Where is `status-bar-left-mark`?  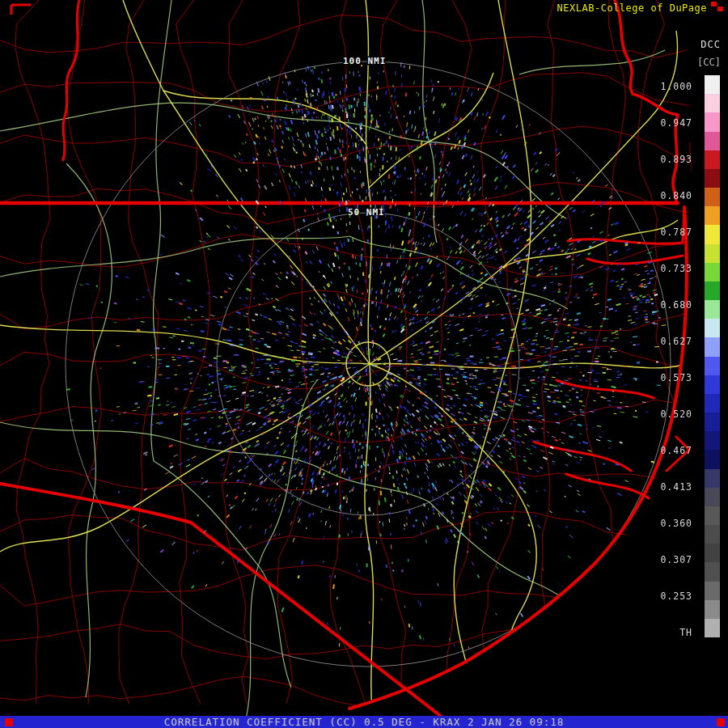
status-bar-left-mark is located at coordinates (9, 722).